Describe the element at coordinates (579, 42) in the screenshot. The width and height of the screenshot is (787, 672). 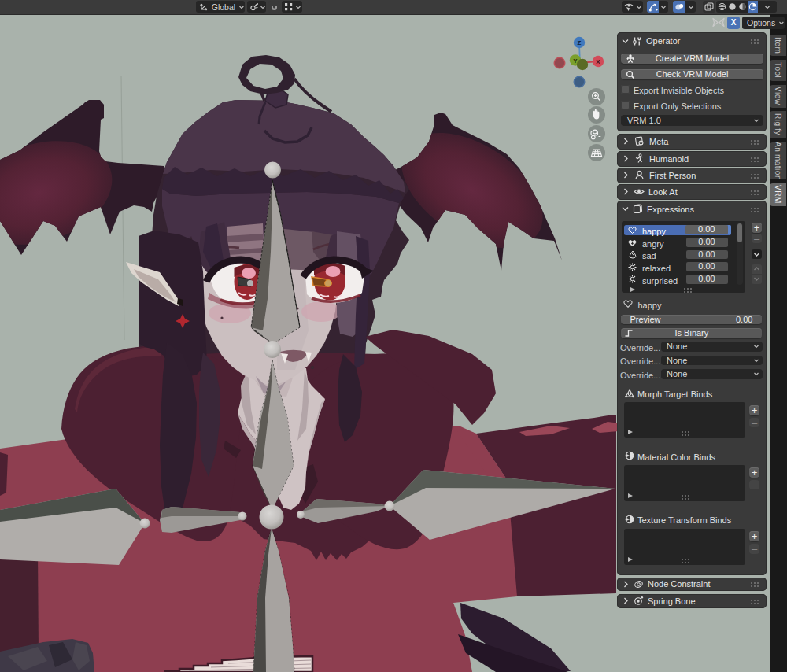
I see `svg-text: Z` at that location.